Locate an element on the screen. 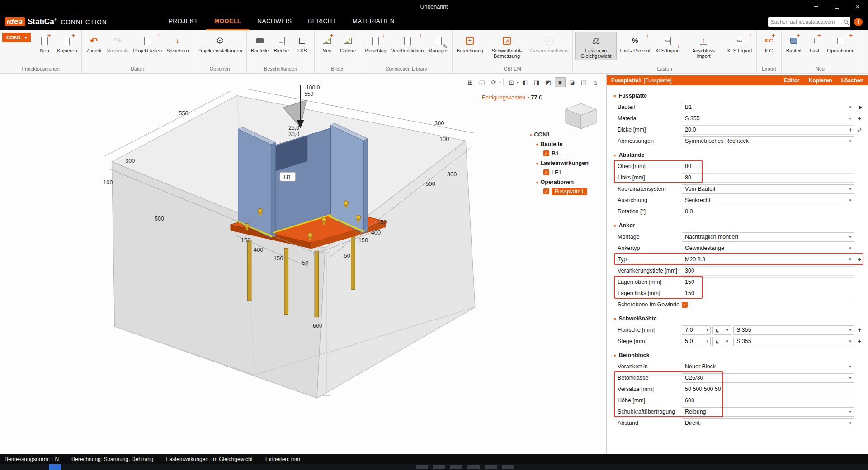 This screenshot has height=470, width=868. view-front-button: ◧ is located at coordinates (525, 82).